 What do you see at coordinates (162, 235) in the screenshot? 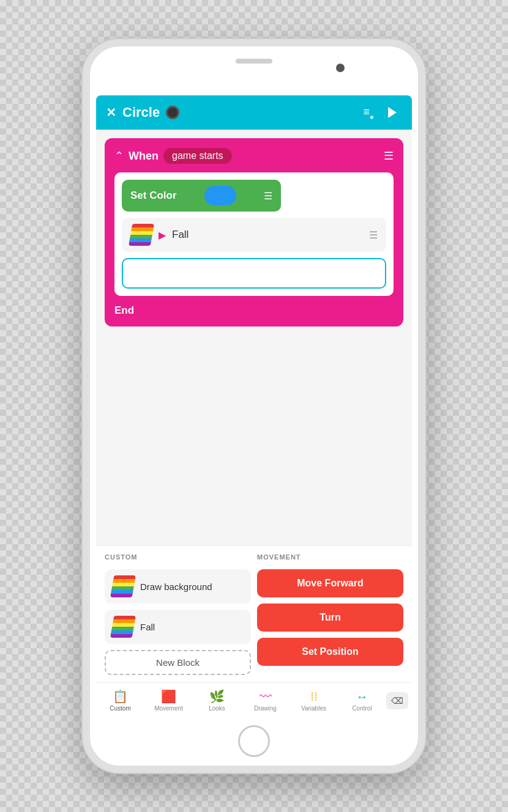
I see `arrow-right-icon: ▶` at bounding box center [162, 235].